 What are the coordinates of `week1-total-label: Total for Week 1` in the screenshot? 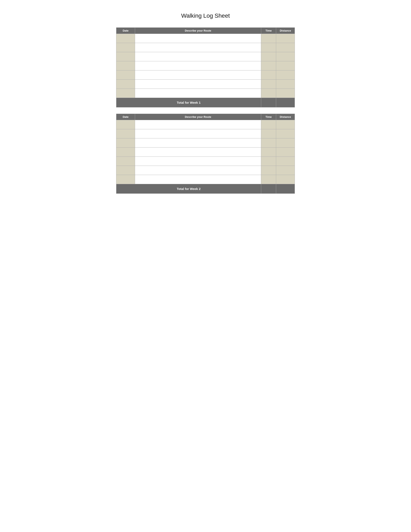 It's located at (189, 103).